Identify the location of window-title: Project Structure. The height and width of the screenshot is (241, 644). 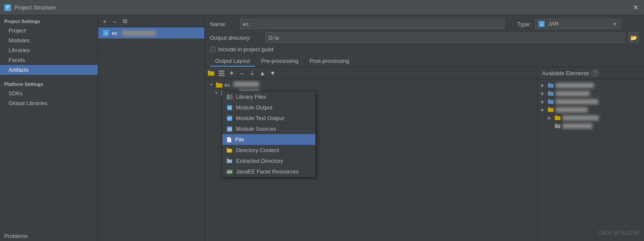
(35, 8).